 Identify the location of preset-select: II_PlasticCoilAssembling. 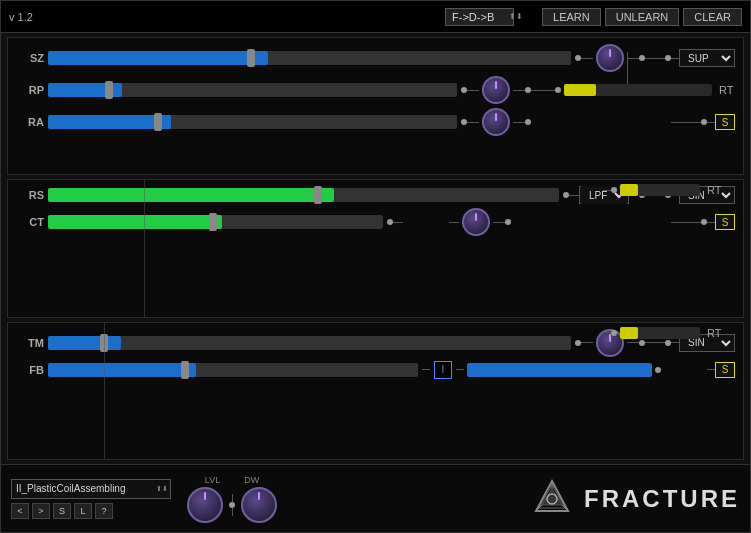
(91, 489).